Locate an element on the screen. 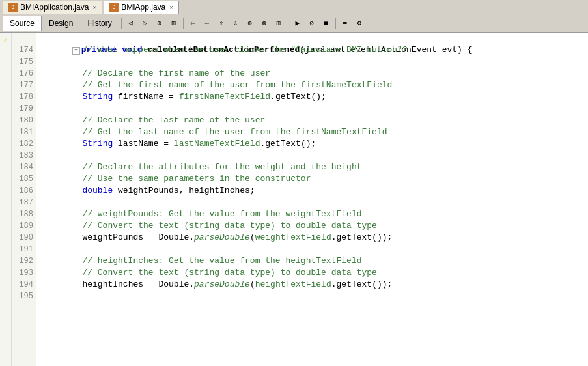 Image resolution: width=588 pixels, height=366 pixels. tab-design-label: Design is located at coordinates (61, 23).